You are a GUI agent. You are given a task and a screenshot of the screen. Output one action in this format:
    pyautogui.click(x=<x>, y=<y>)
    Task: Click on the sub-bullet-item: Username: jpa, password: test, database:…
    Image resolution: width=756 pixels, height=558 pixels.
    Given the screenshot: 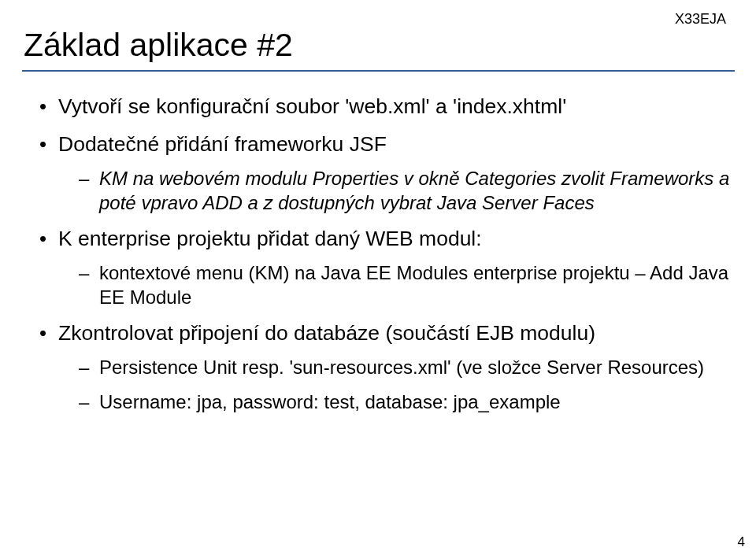 What is the action you would take?
    pyautogui.click(x=404, y=401)
    